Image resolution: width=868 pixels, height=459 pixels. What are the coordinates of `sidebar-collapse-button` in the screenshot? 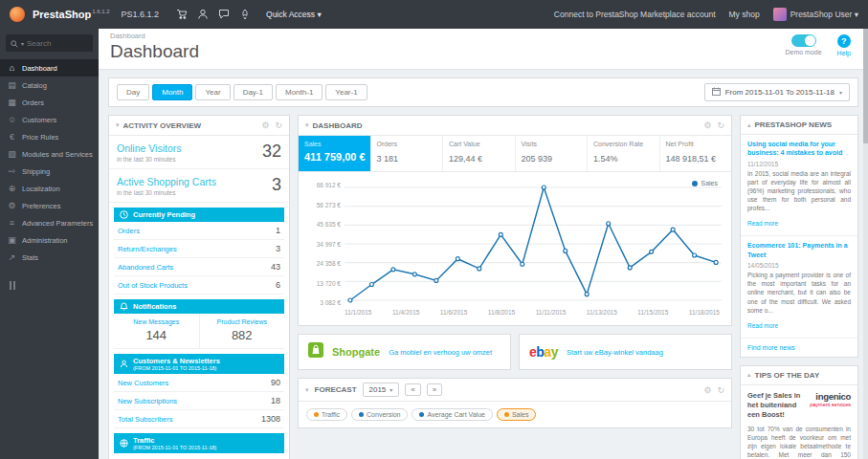 It's located at (54, 285).